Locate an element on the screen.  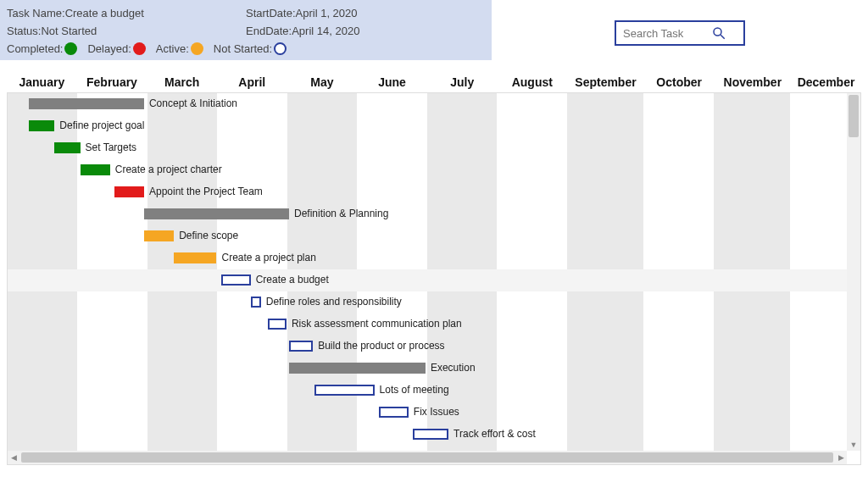
scroll-left-arrow-icon: ◀ is located at coordinates (14, 457).